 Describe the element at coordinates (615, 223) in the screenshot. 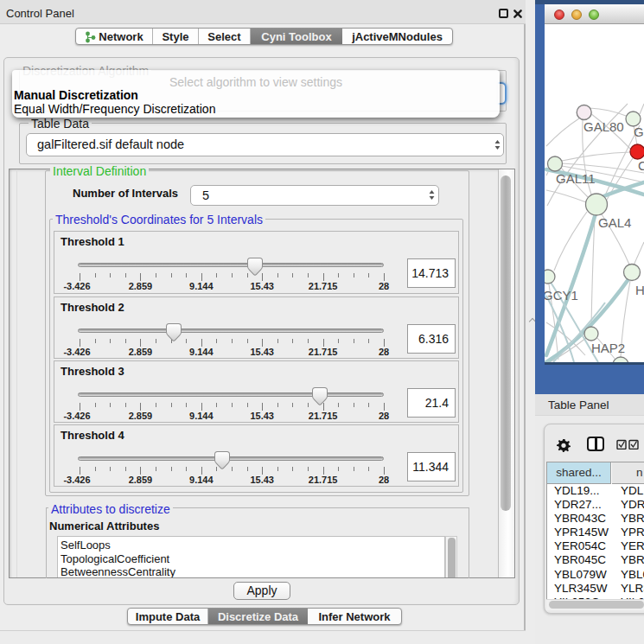

I see `svg-text: GAL4` at that location.